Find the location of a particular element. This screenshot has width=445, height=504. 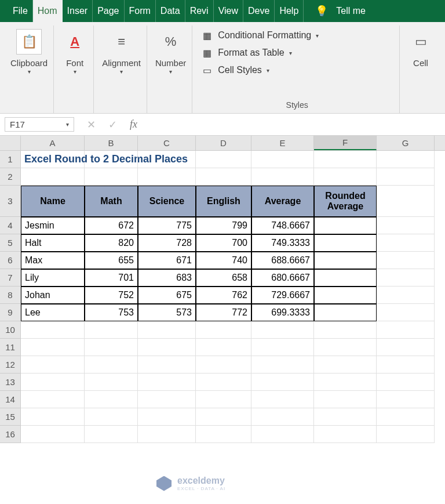

confirm-icon: ✓ is located at coordinates (112, 125).